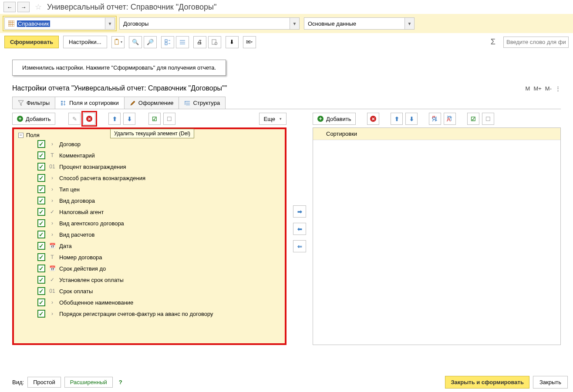  I want to click on tab-fields: Поля и сортировки, so click(90, 103).